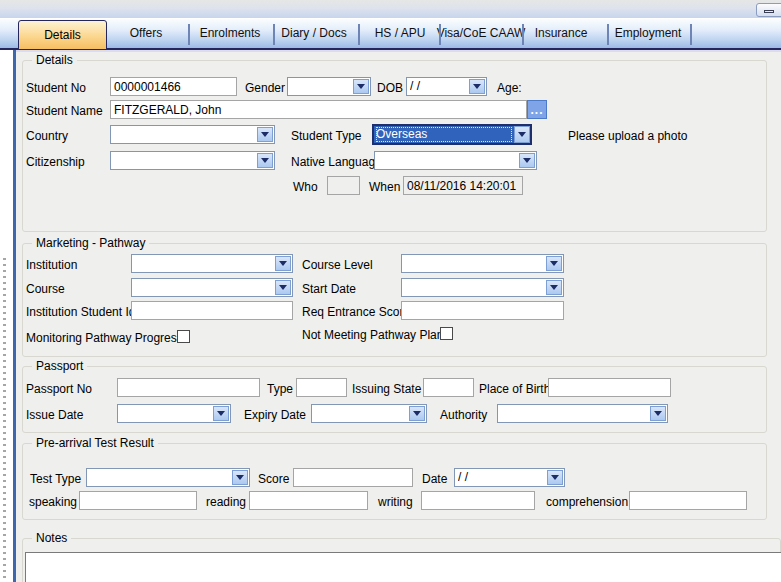  I want to click on country-select, so click(192, 134).